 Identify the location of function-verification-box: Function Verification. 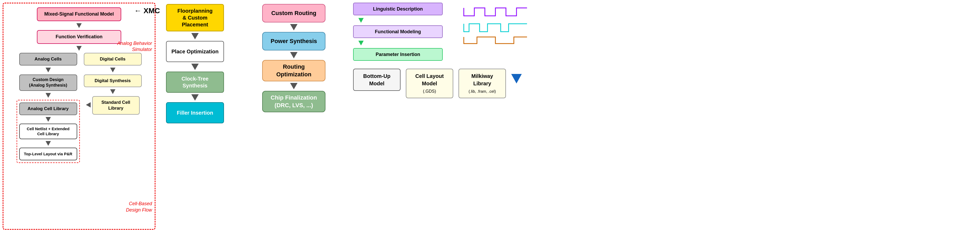
(79, 37).